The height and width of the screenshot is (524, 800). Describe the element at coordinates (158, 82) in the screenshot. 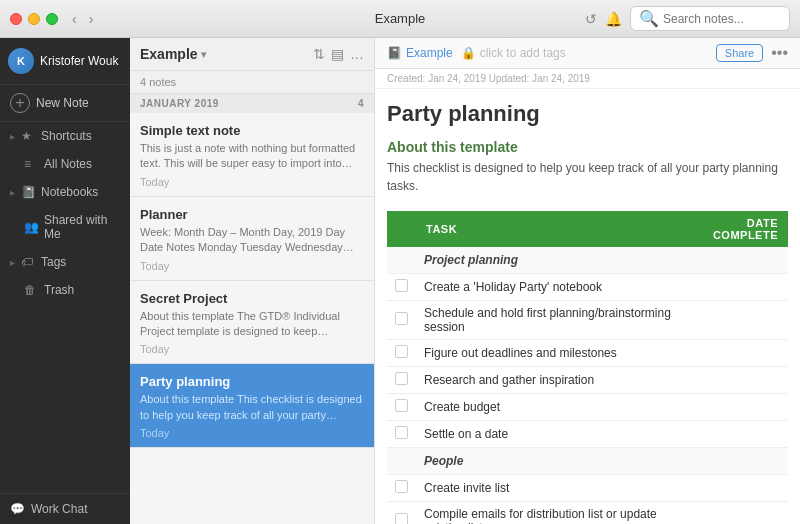

I see `note-count: 4 notes` at that location.